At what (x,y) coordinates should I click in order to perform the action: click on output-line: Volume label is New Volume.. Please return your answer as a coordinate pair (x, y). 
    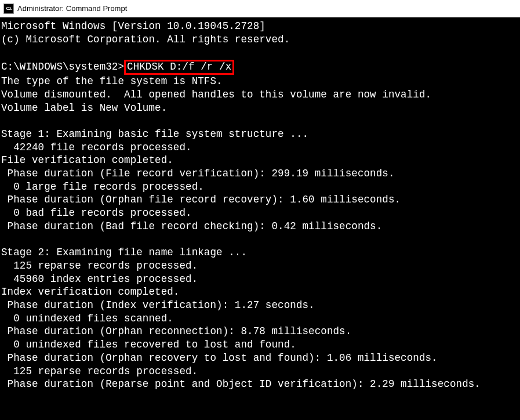
    Looking at the image, I should click on (84, 108).